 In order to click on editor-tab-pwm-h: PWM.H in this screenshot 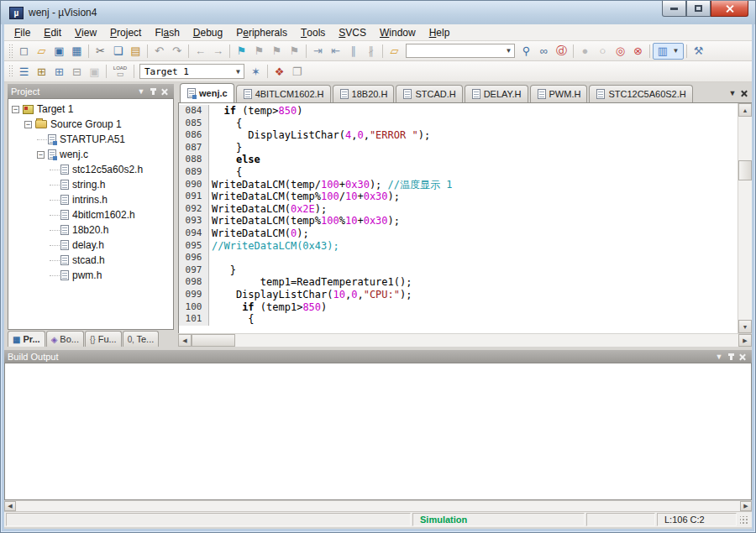, I will do `click(559, 94)`.